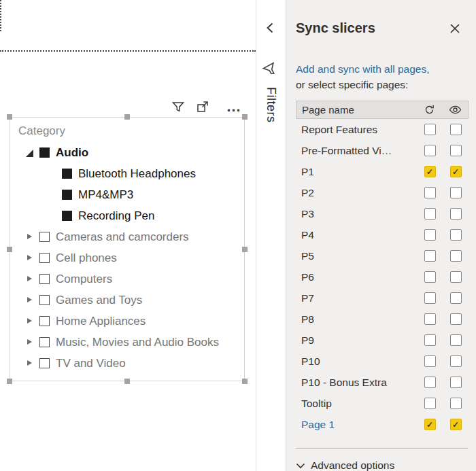 This screenshot has width=476, height=471. What do you see at coordinates (91, 364) in the screenshot?
I see `slicer-item-label: TV and Video` at bounding box center [91, 364].